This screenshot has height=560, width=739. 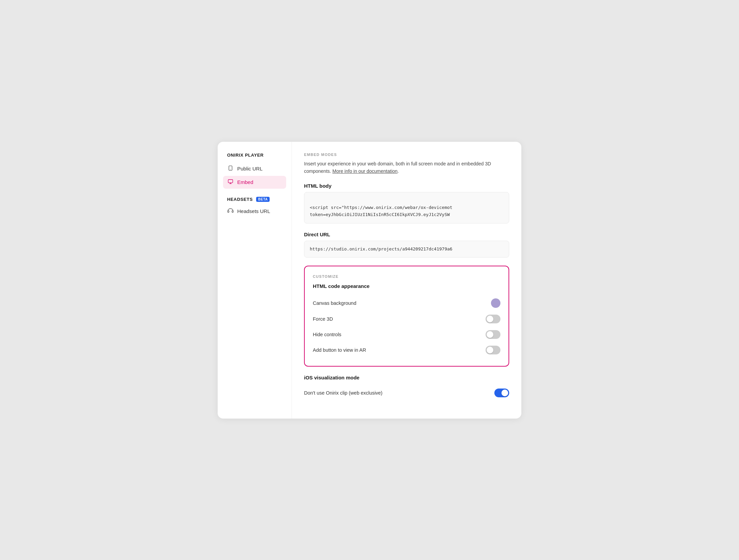 I want to click on direct-url-code: https://studio.onirix.com/projects/a9442…, so click(x=407, y=249).